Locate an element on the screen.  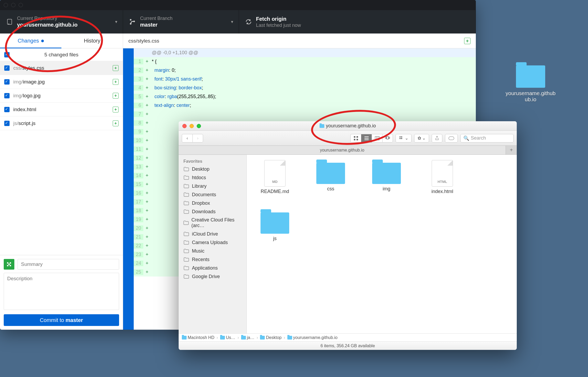
sidebar-item: htdocs is located at coordinates (213, 178).